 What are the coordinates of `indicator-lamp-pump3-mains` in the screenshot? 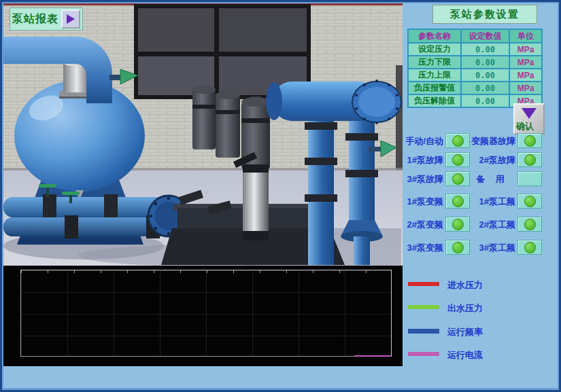 It's located at (530, 247).